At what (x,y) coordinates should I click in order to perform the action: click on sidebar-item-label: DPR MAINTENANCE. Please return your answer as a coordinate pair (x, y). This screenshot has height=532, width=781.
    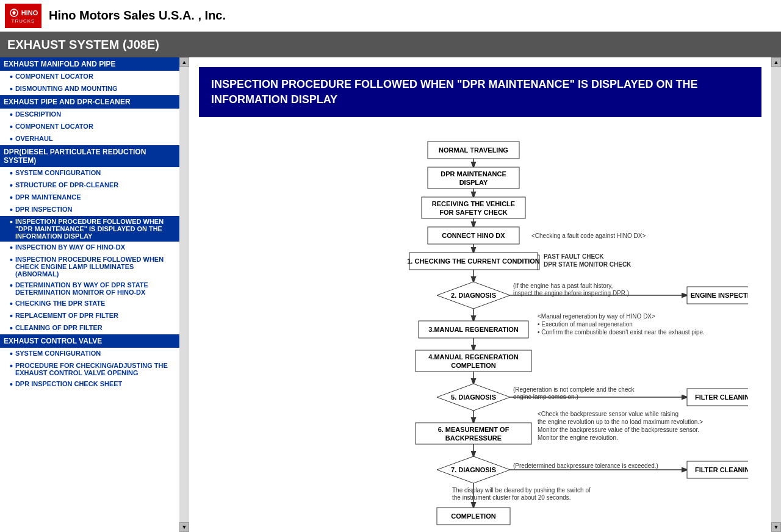
    Looking at the image, I should click on (48, 197).